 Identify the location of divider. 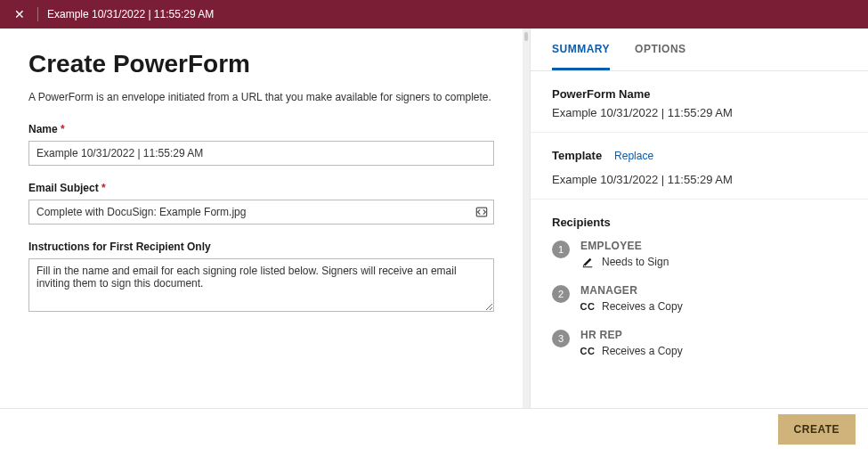
(37, 14).